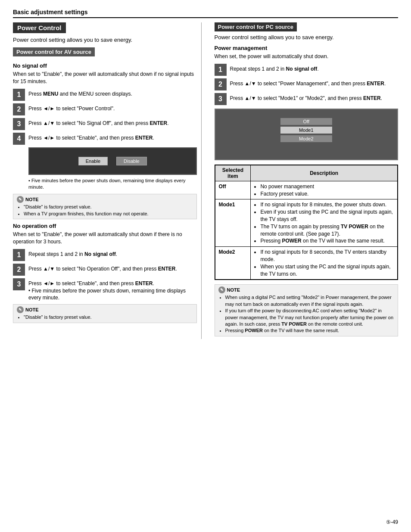  Describe the element at coordinates (105, 95) in the screenshot. I see `step-1: 1 Press MENU and the MENU screen display…` at that location.